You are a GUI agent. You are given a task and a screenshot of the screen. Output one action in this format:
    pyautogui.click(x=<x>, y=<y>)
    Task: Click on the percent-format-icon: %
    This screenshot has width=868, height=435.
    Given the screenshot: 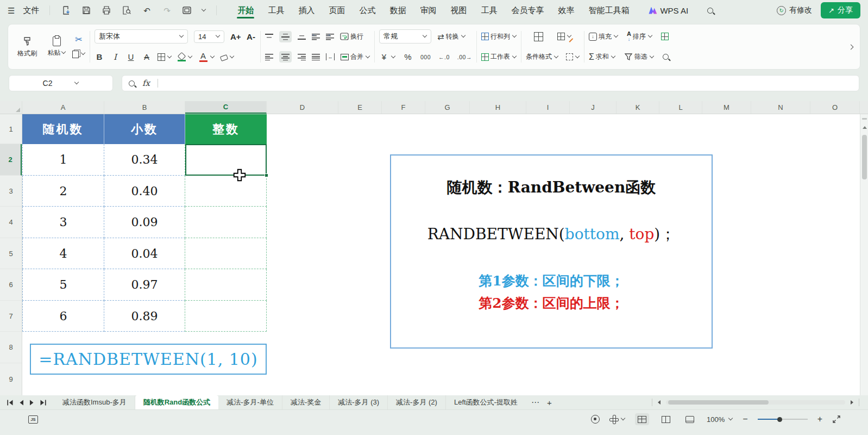 What is the action you would take?
    pyautogui.click(x=408, y=57)
    